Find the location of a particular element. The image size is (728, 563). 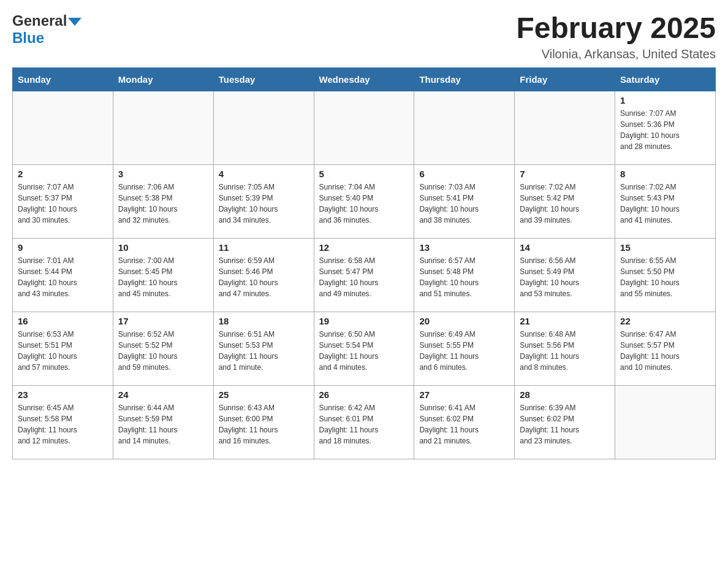

calendar-cell: 6Sunrise: 7:03 AMSunset: 5:41 PMDaylight… is located at coordinates (464, 201).